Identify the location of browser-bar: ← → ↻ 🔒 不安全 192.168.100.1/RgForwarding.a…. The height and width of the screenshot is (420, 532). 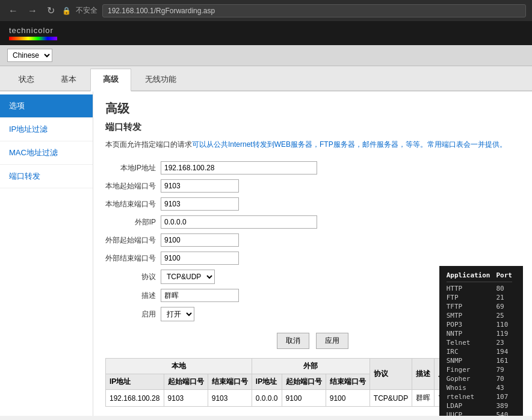
(266, 11).